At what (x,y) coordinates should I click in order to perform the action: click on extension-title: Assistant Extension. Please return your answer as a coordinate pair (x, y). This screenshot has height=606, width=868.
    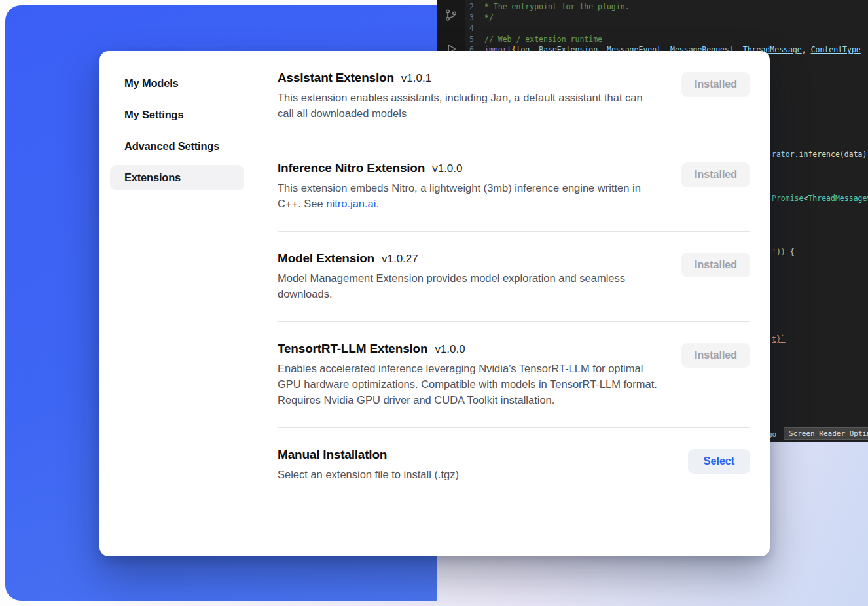
    Looking at the image, I should click on (336, 78).